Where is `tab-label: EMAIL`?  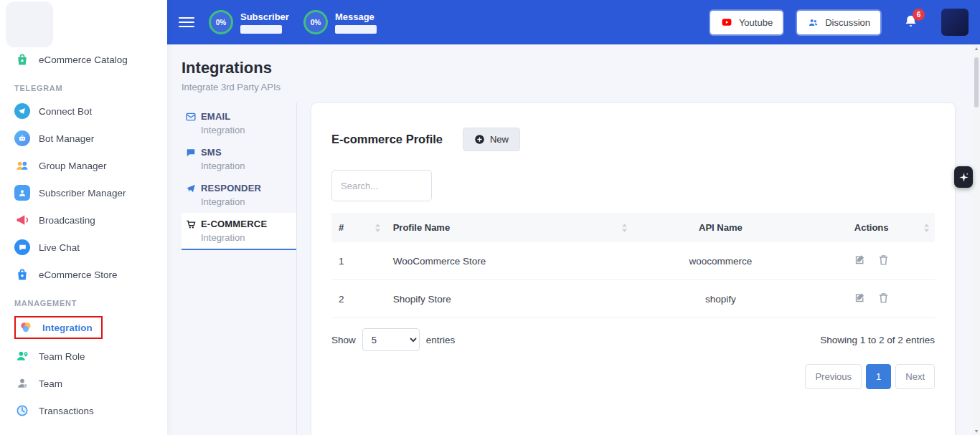
tab-label: EMAIL is located at coordinates (215, 116).